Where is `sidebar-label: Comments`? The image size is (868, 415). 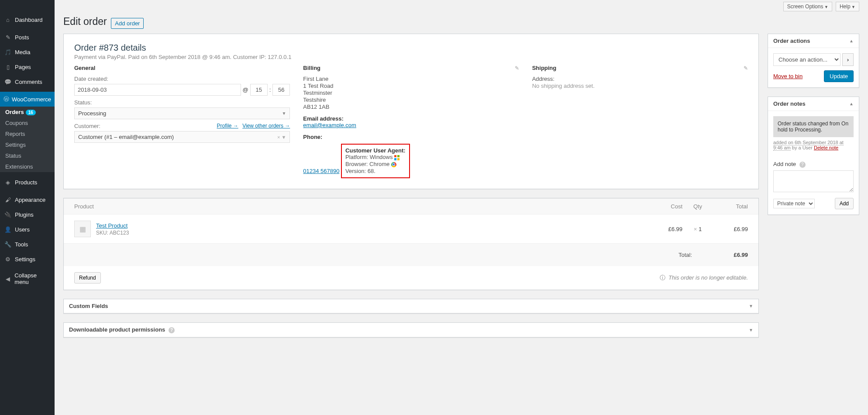 sidebar-label: Comments is located at coordinates (29, 82).